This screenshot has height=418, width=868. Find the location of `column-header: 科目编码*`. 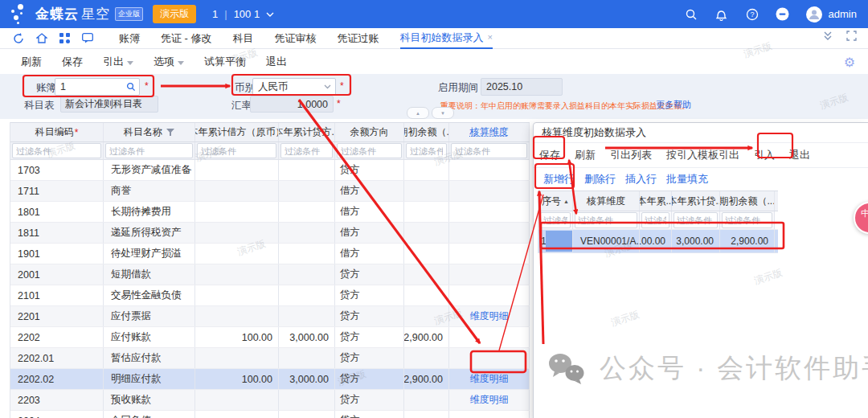

column-header: 科目编码* is located at coordinates (57, 132).